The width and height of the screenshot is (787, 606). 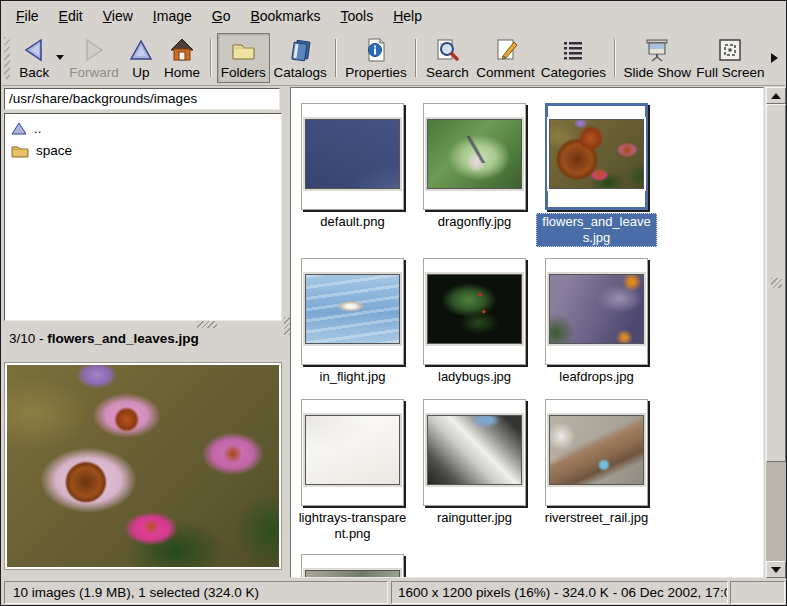 I want to click on image-info-line: 3/10 - flowers_and_leaves.jpg, so click(x=144, y=341).